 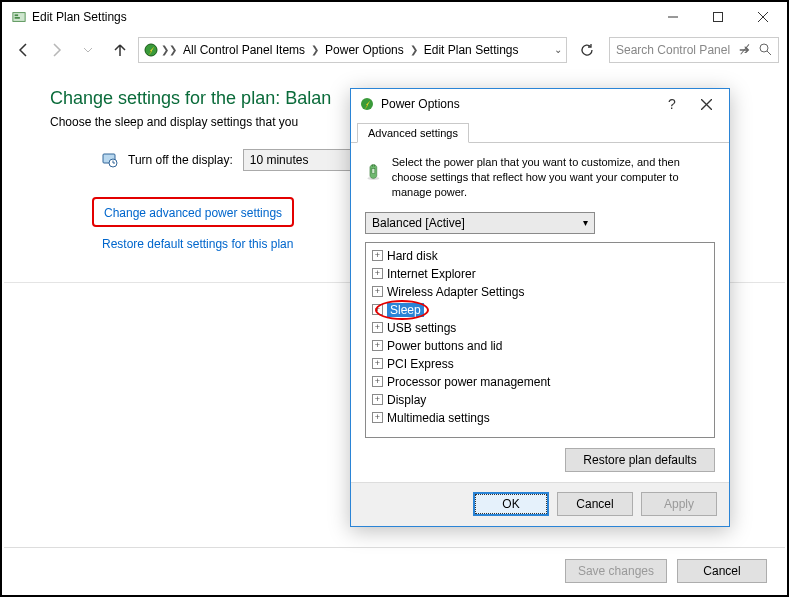 What do you see at coordinates (418, 223) in the screenshot?
I see `power-plan-selected: Balanced [Active]` at bounding box center [418, 223].